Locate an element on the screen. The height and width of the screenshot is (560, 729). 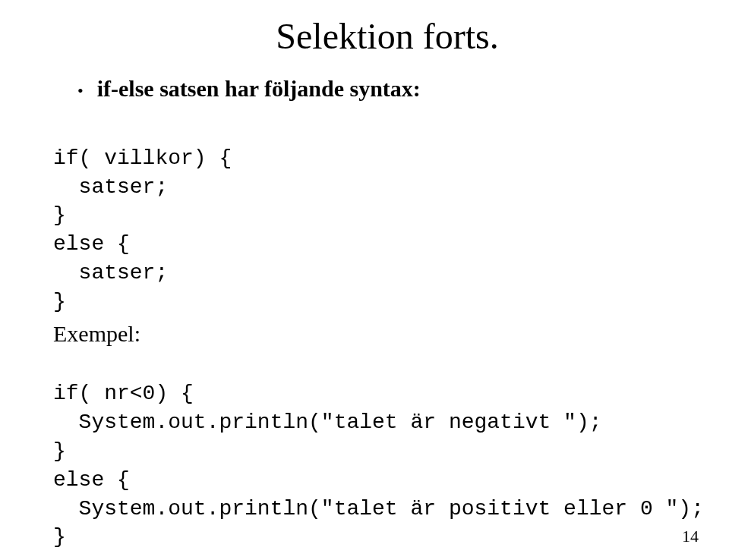
example-label: Exempel: is located at coordinates (364, 334).